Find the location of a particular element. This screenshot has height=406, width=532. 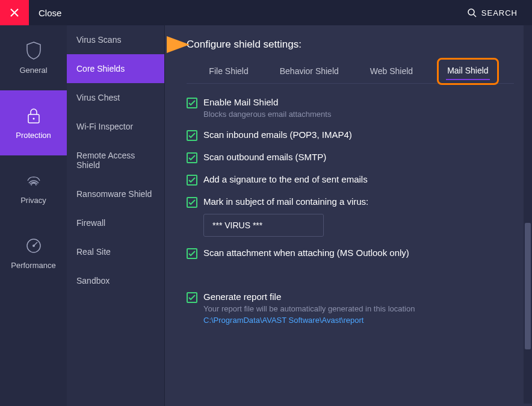

option-mark-subject: Mark in subject of mail containing a vir… is located at coordinates (350, 202).